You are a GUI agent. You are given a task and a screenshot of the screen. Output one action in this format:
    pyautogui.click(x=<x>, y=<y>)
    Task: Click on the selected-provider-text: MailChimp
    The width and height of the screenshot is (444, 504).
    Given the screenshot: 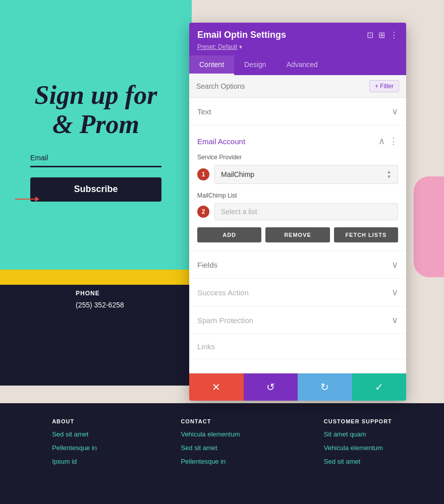 What is the action you would take?
    pyautogui.click(x=238, y=174)
    